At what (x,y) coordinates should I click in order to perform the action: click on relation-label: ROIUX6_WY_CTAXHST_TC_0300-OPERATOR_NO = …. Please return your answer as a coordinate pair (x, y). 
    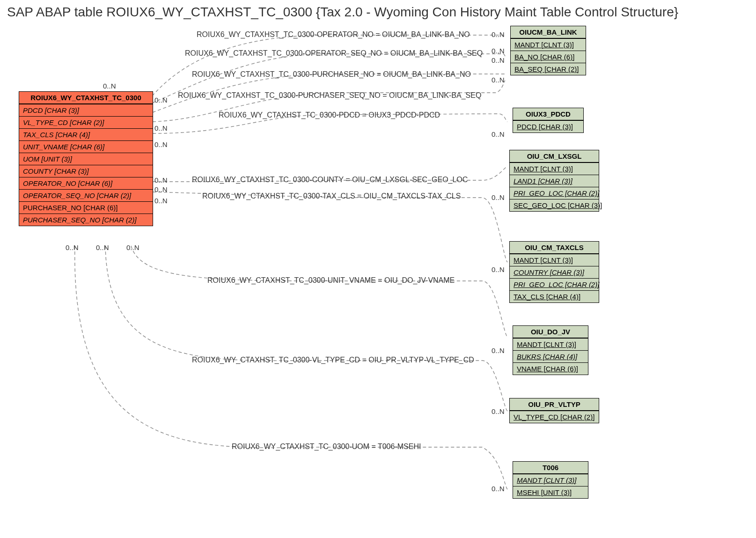
    Looking at the image, I should click on (333, 35).